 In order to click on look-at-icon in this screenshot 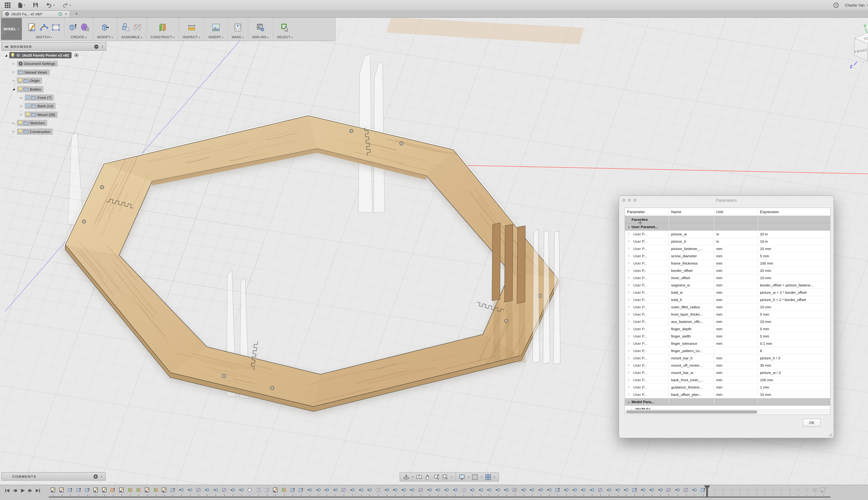, I will do `click(419, 477)`.